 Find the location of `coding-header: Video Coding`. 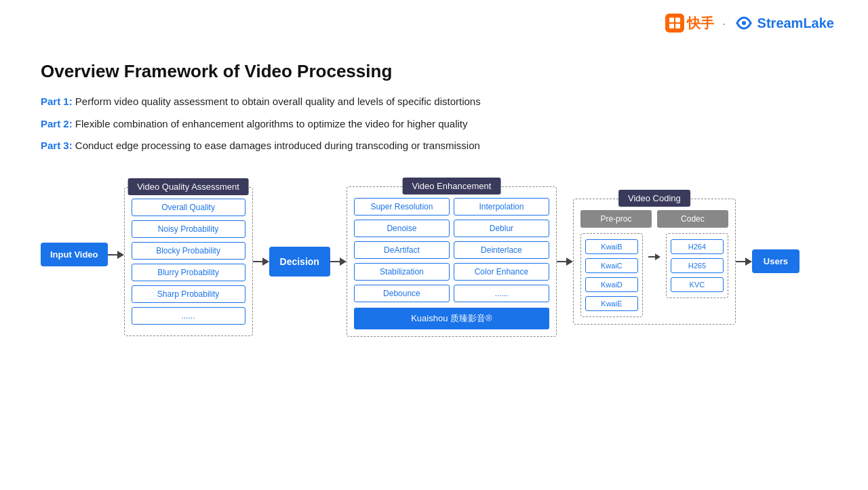

coding-header: Video Coding is located at coordinates (654, 198).